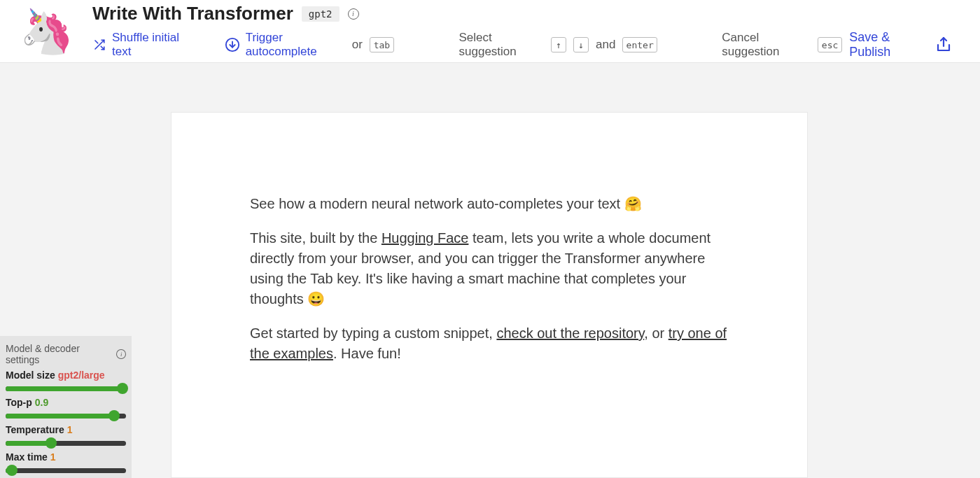  Describe the element at coordinates (66, 443) in the screenshot. I see `temperature-slider` at that location.